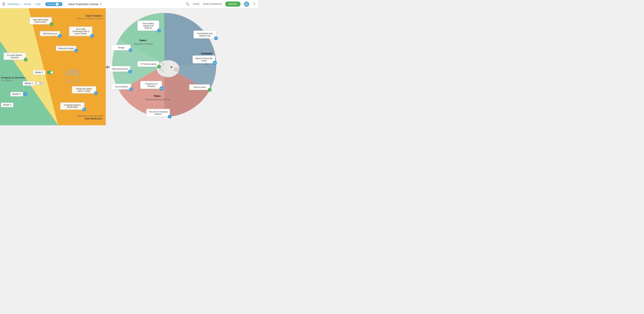 This screenshot has height=314, width=644. What do you see at coordinates (144, 42) in the screenshot?
I see `gains-section-label: Gains : Expected or desired.` at bounding box center [144, 42].